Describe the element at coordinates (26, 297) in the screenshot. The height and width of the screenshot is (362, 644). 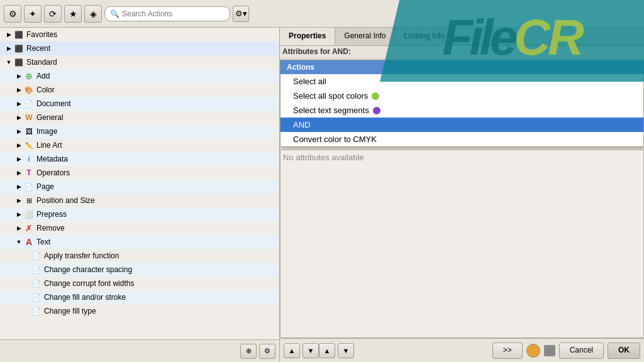
I see `arrow-change-fill` at that location.